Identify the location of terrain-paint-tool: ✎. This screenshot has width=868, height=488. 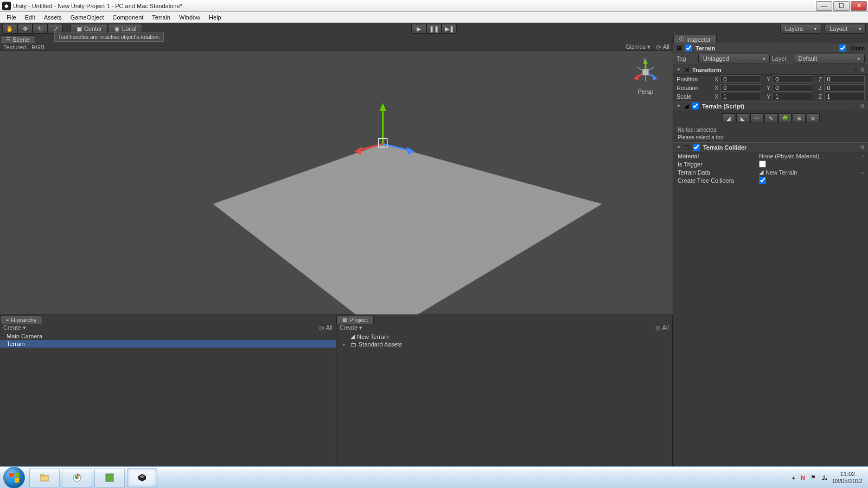
(771, 118).